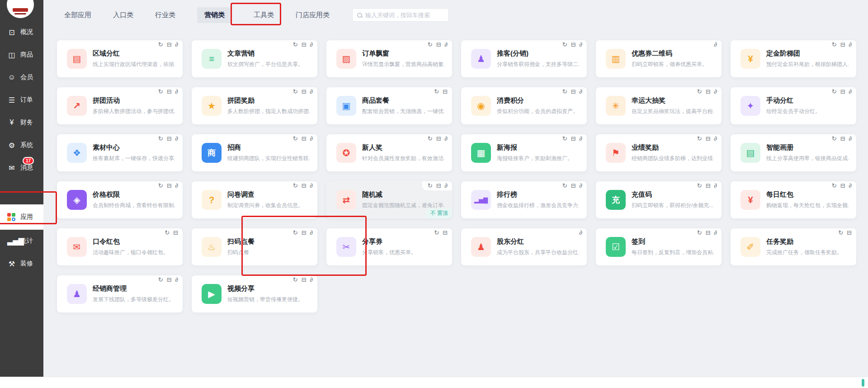 The width and height of the screenshot is (868, 388). Describe the element at coordinates (255, 200) in the screenshot. I see `app-card-20: ↻⊟∂ ? 问卷调查 制定调查问券，收集会员信息。` at that location.